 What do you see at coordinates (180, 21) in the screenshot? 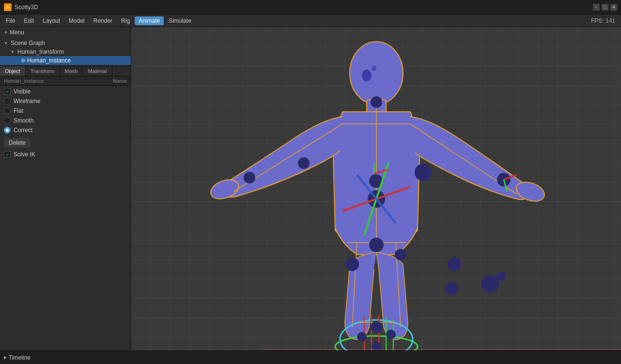
I see `menu-simulate: Simulate` at bounding box center [180, 21].